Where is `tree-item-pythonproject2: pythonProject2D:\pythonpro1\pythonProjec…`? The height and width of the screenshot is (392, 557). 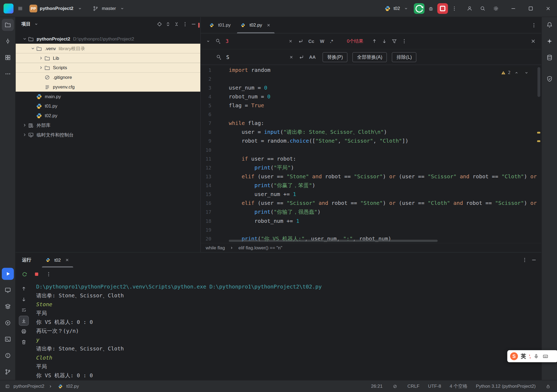
tree-item-pythonproject2: pythonProject2D:\pythonpro1\pythonProjec… is located at coordinates (108, 39).